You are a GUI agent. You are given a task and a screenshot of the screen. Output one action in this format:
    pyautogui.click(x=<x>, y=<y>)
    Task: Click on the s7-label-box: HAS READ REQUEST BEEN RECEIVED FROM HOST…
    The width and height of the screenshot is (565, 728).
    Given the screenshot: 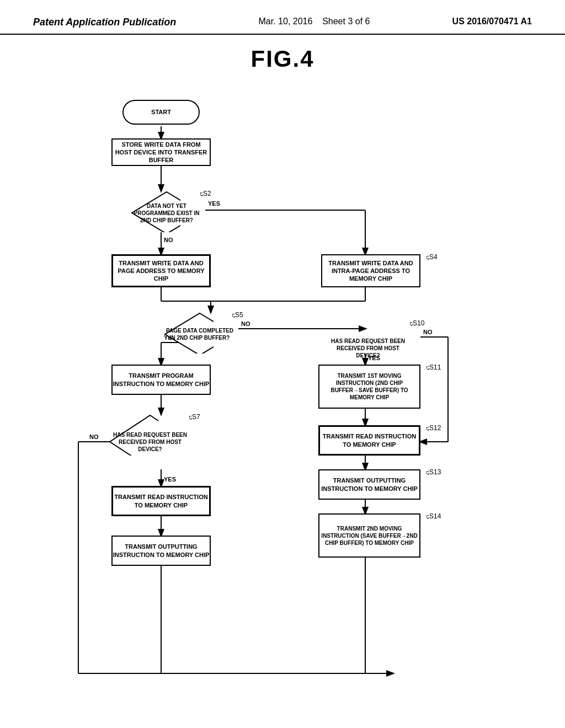 What is the action you would take?
    pyautogui.click(x=150, y=442)
    